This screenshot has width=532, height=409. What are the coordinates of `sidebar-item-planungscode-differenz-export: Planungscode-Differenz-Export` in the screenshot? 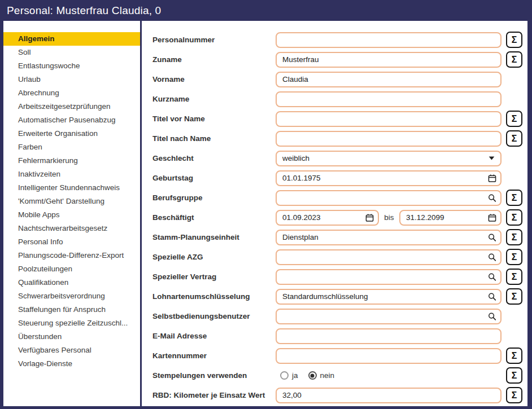 It's located at (72, 256).